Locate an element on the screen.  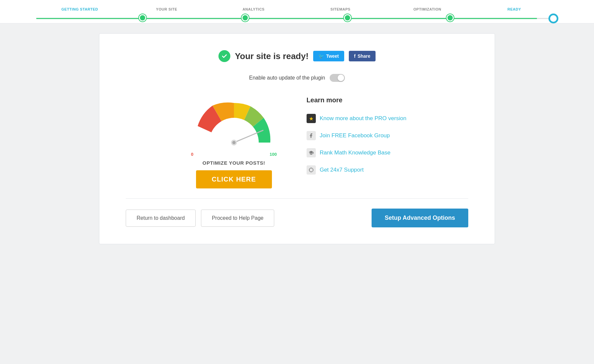
gauge-section: 0 100 Optimize your posts! CLICK HERE Le… is located at coordinates (297, 143).